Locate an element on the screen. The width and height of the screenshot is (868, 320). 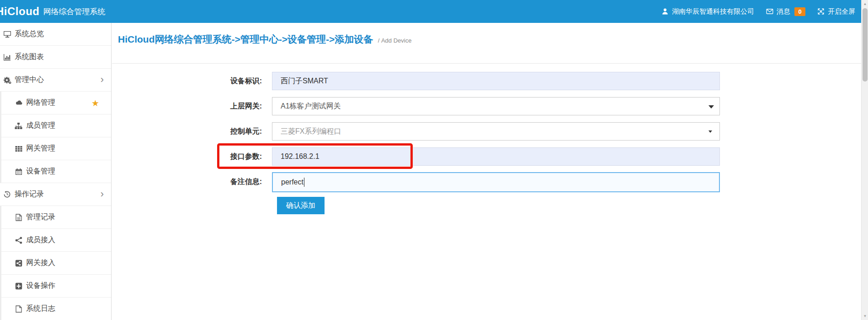
text-cursor is located at coordinates (304, 182).